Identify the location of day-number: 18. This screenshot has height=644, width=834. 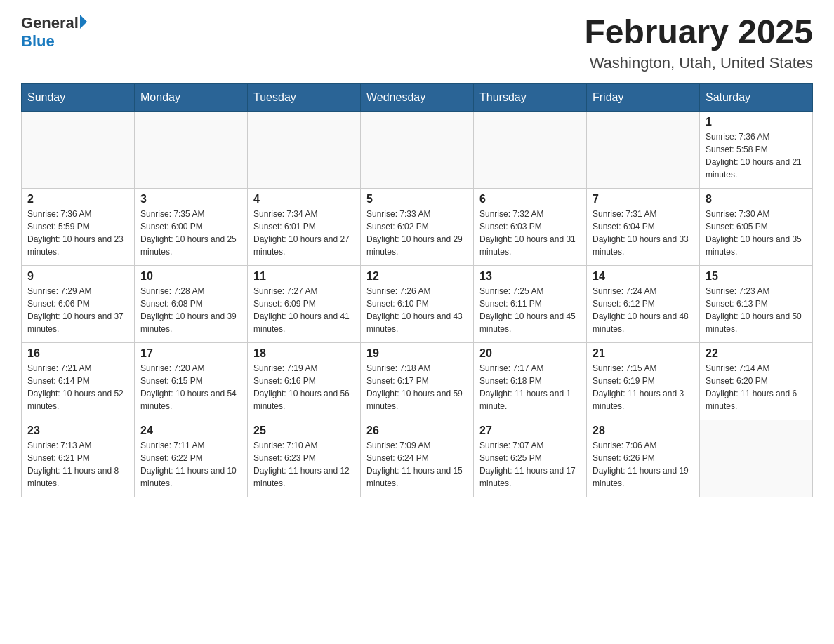
(304, 354).